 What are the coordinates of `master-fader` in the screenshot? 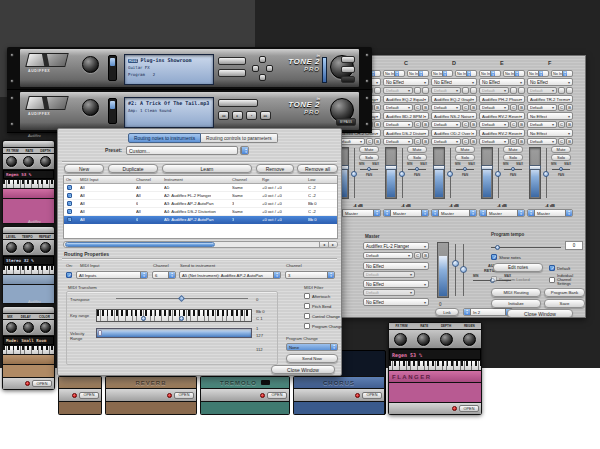 It's located at (452, 271).